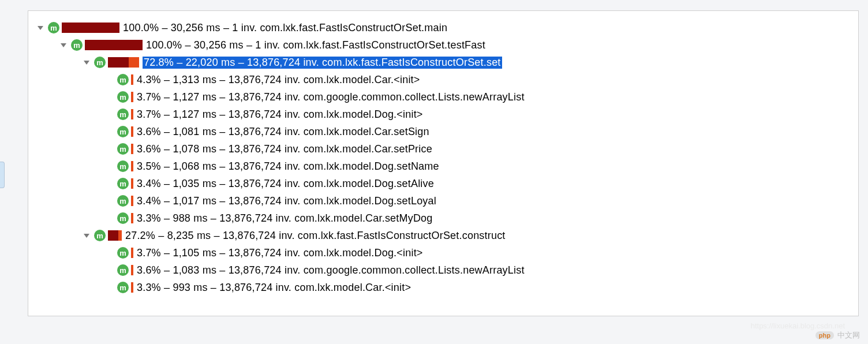 This screenshot has width=868, height=344. I want to click on tree-row: m3.3% – 993 ms – 13,876,724 inv. com.lxk…, so click(443, 287).